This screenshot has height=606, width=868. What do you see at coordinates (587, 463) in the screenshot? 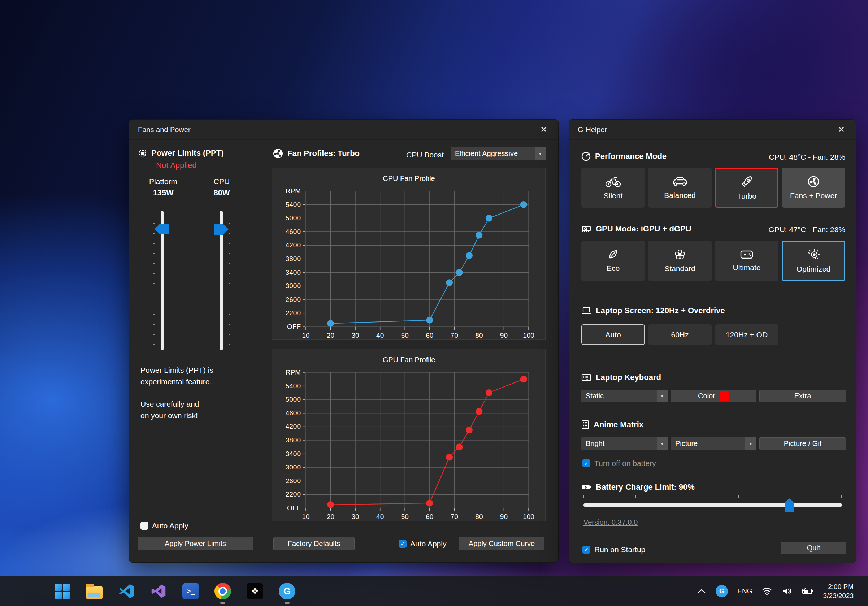
I see `anime-battery-checkbox: ✓` at bounding box center [587, 463].